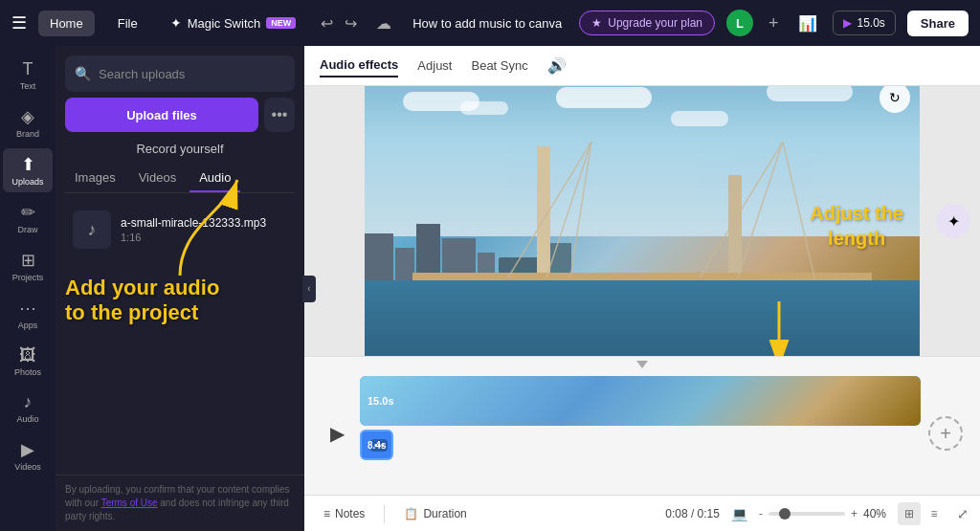 The width and height of the screenshot is (980, 531). I want to click on avatar: L, so click(740, 23).